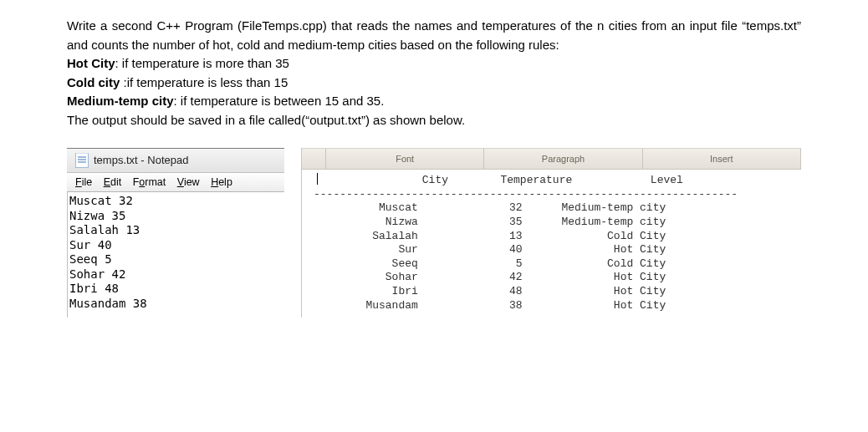 This screenshot has height=432, width=868. What do you see at coordinates (434, 35) in the screenshot?
I see `instruction-paragraph: Write a second C++ Program (FileTemps.cp…` at bounding box center [434, 35].